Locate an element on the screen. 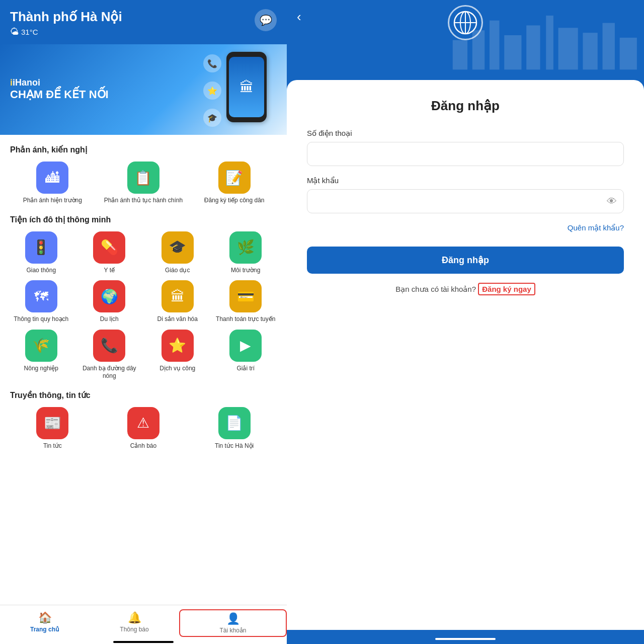 Image resolution: width=644 pixels, height=644 pixels. giao-duc-icon: 🎓 is located at coordinates (178, 248).